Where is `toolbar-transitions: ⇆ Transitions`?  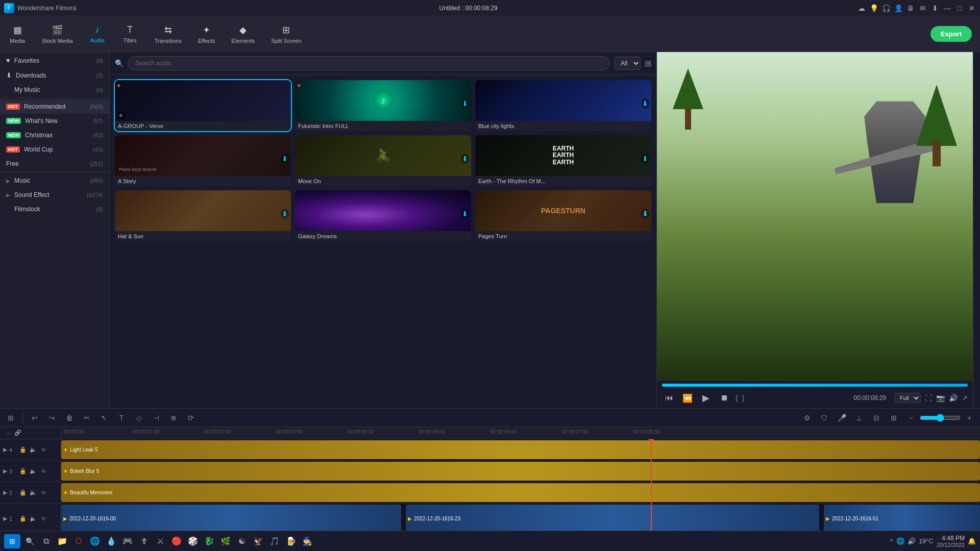 toolbar-transitions: ⇆ Transitions is located at coordinates (168, 34).